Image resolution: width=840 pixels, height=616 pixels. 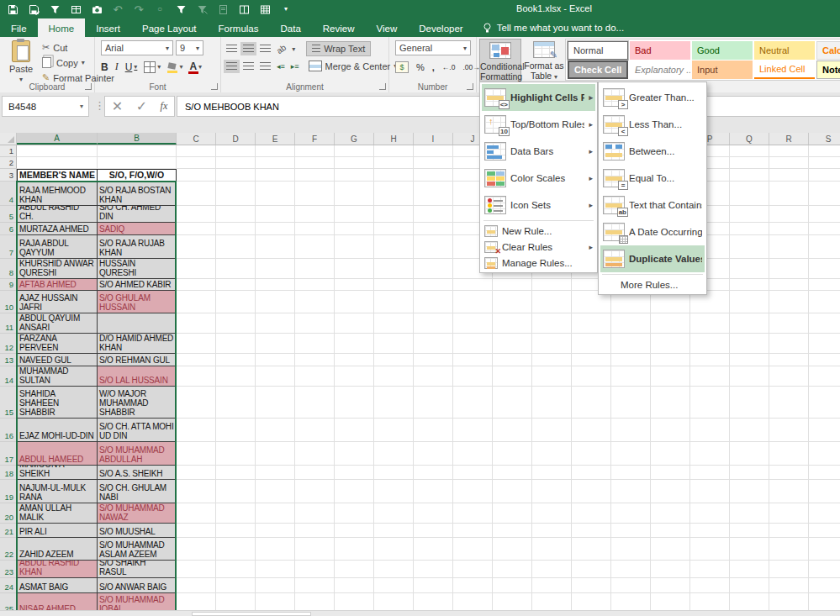 I want to click on cell-B15: W/O MAJOR MUHAMMAD SHABBIR, so click(x=137, y=403).